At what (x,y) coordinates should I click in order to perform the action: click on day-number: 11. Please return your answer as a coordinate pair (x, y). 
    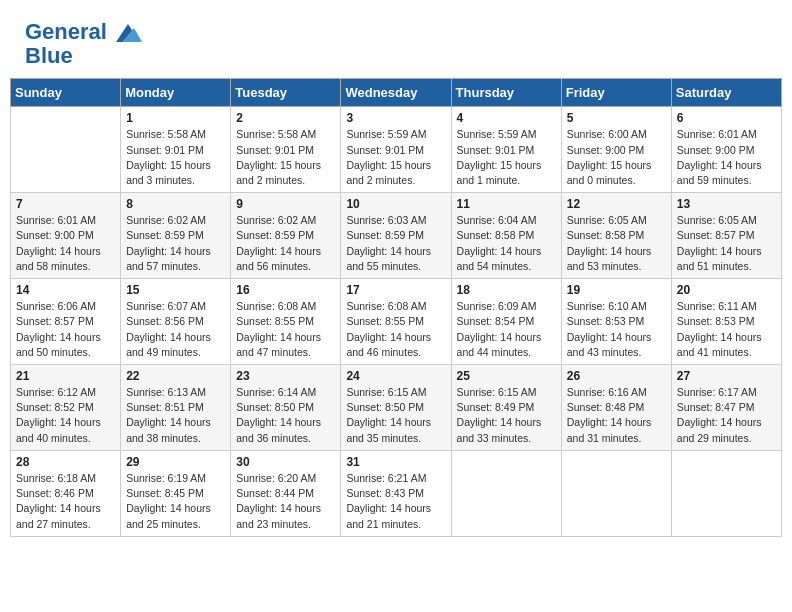
    Looking at the image, I should click on (506, 204).